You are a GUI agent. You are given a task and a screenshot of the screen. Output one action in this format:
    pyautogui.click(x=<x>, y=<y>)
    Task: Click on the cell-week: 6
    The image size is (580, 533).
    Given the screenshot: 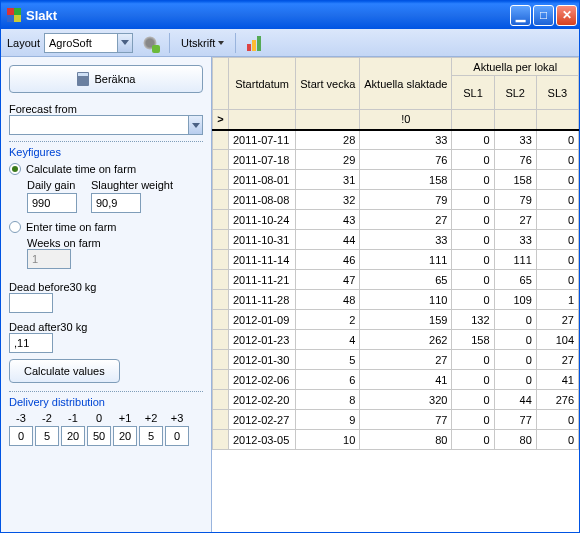 What is the action you would take?
    pyautogui.click(x=328, y=380)
    